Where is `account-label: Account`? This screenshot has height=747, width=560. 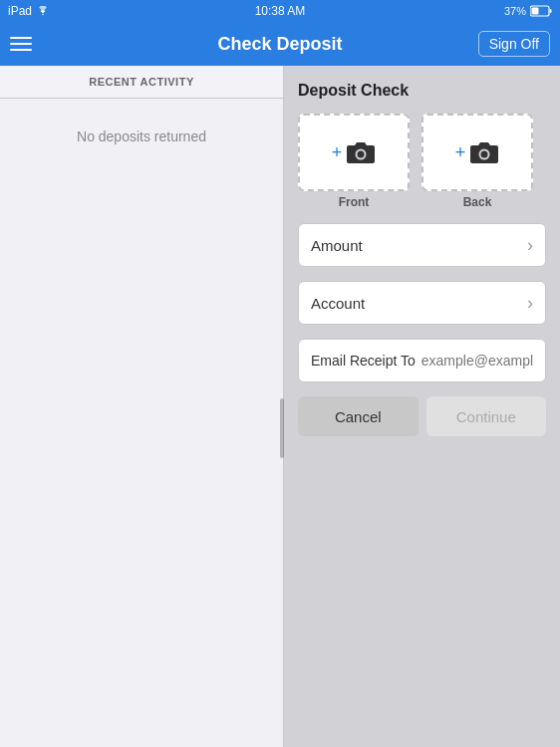
account-label: Account is located at coordinates (338, 303).